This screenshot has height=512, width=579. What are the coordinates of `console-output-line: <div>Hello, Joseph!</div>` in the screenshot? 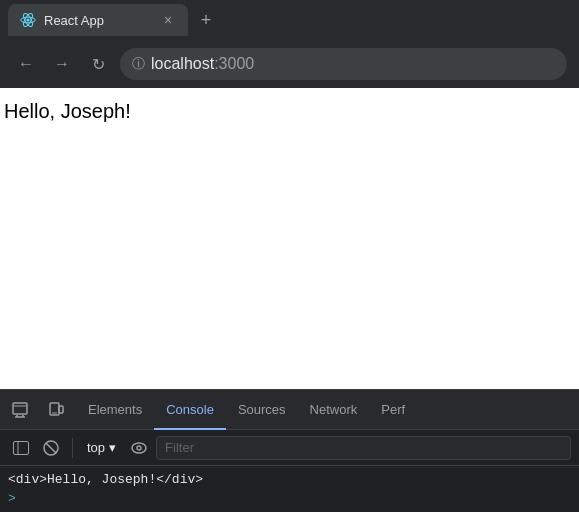 It's located at (290, 480).